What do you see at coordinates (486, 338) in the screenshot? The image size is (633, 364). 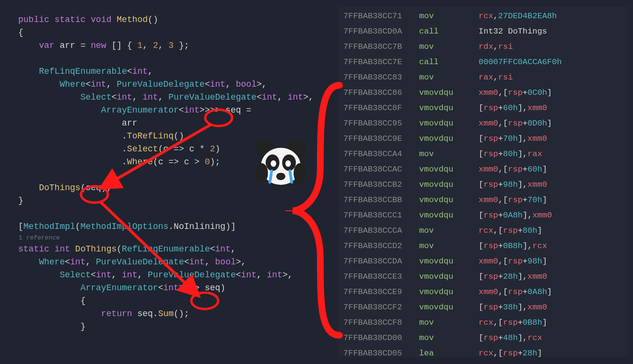 I see `asm-row: 7FFBAB38CD00mov[rsp+48h],rcx` at bounding box center [486, 338].